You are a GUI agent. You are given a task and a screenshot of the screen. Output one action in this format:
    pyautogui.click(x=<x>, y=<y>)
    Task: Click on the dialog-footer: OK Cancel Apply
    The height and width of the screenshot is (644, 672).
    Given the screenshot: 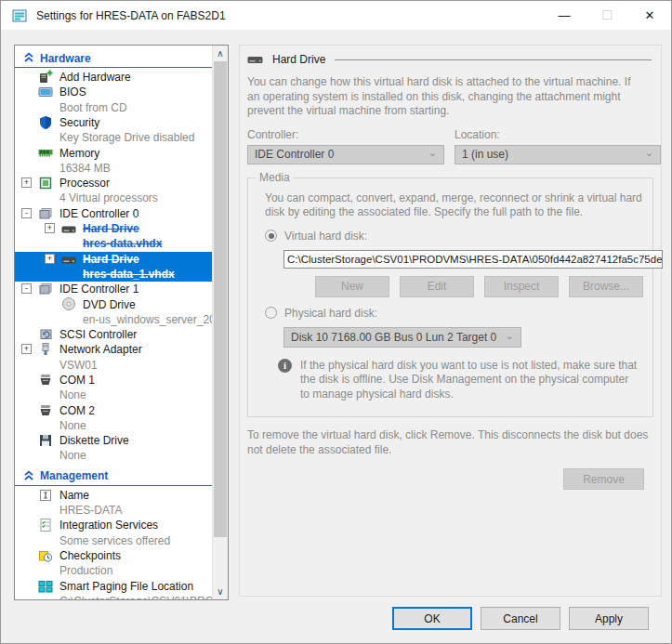 What is the action you would take?
    pyautogui.click(x=520, y=619)
    